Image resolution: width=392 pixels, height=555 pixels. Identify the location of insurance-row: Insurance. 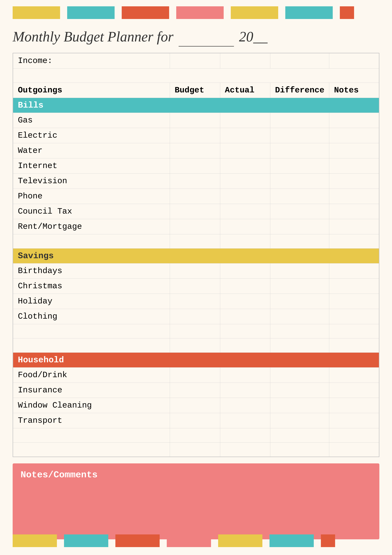
(196, 390).